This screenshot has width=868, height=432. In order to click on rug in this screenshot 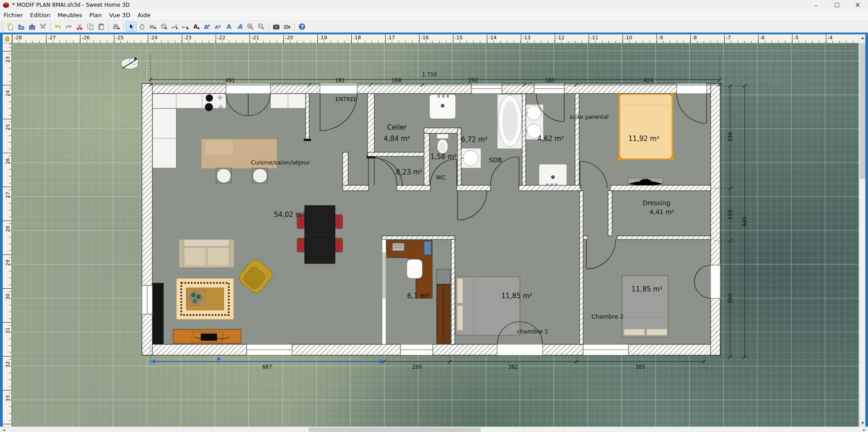, I will do `click(205, 299)`.